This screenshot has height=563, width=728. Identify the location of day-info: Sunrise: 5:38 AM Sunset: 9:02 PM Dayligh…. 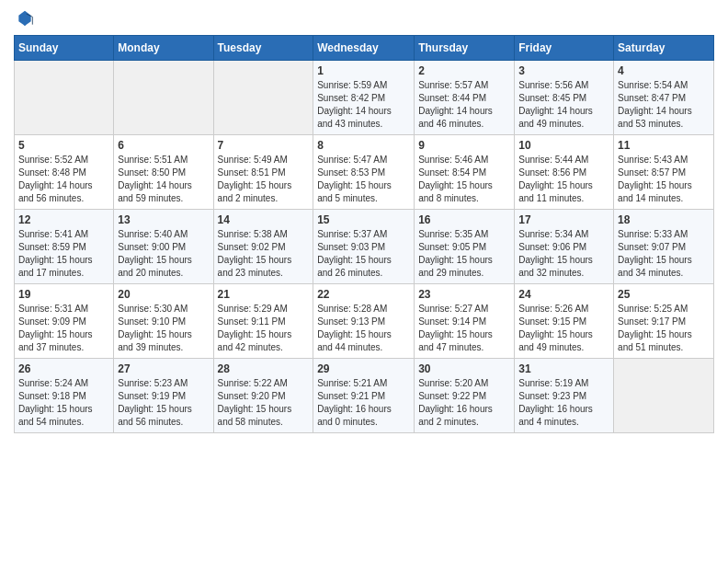
(264, 254).